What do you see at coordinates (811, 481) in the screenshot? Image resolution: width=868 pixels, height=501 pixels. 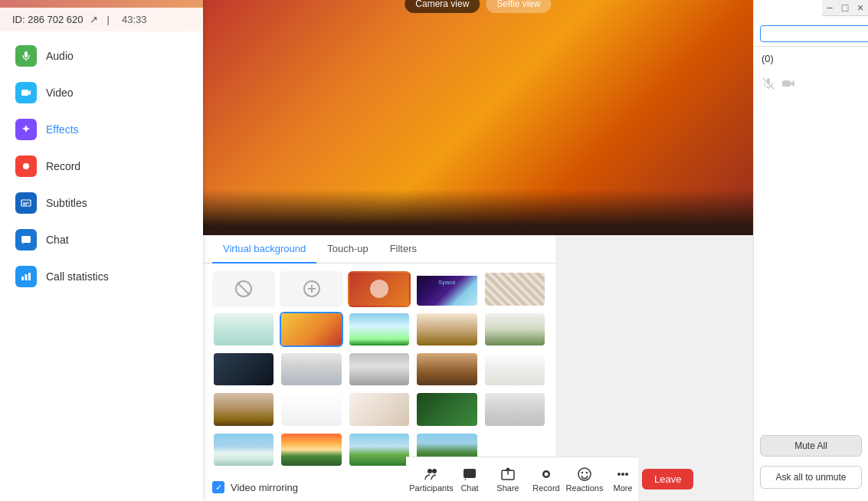 I see `ask-unmute-area: Ask all to unmute` at bounding box center [811, 481].